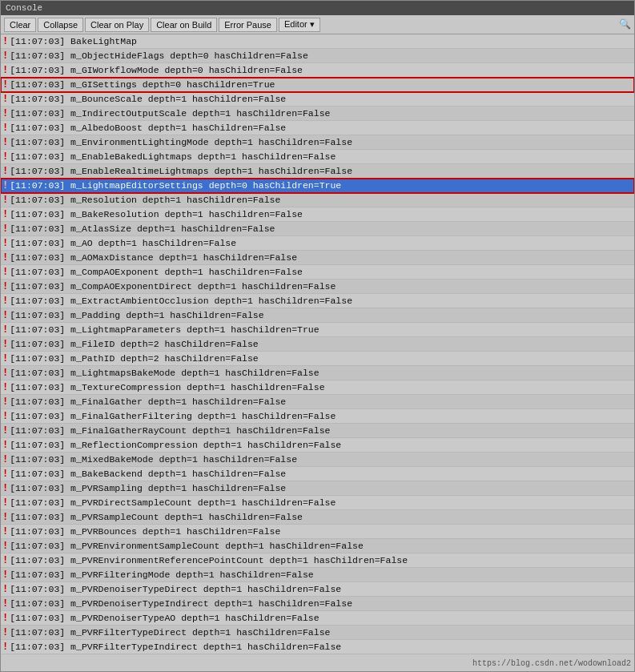 Image resolution: width=635 pixels, height=672 pixels. What do you see at coordinates (317, 301) in the screenshot?
I see `log-row: ![11:07:03] m_ExtractAmbientOcclusion de…` at bounding box center [317, 301].